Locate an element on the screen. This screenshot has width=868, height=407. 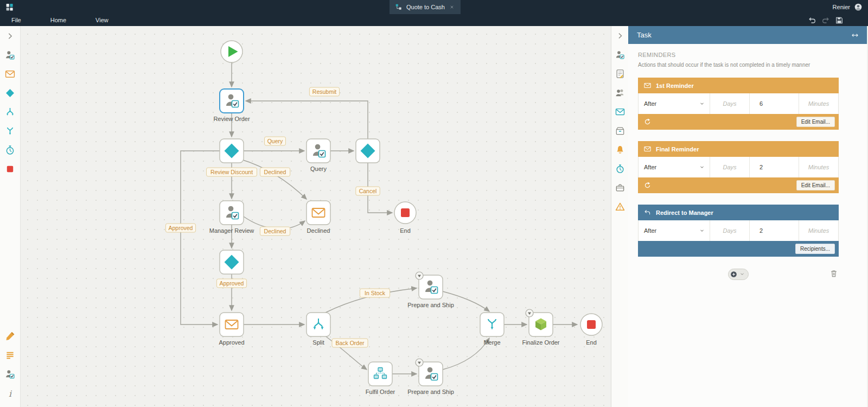
warning-icon is located at coordinates (620, 207).